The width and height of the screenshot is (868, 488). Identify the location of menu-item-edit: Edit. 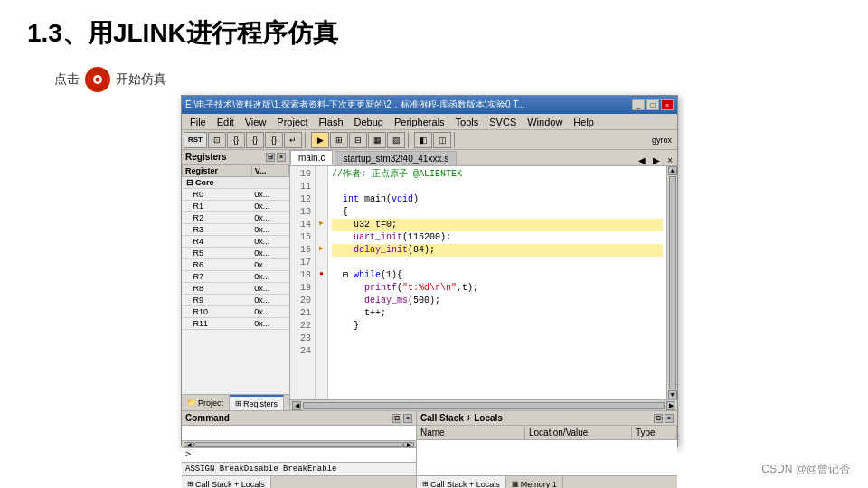
(226, 122).